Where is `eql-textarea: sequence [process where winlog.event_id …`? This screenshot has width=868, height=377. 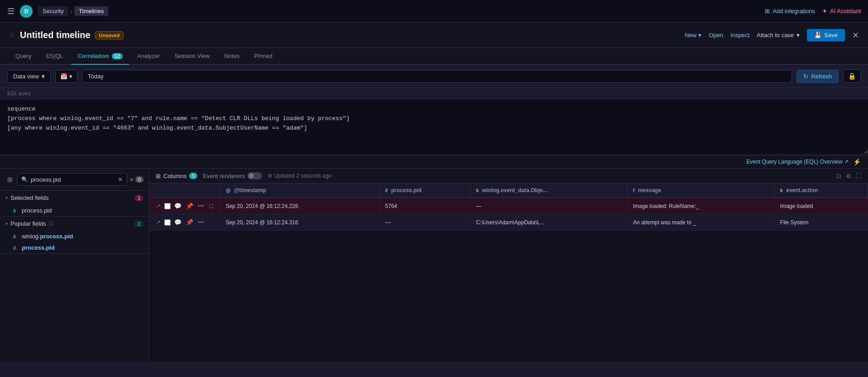
eql-textarea: sequence [process where winlog.event_id … is located at coordinates (434, 126).